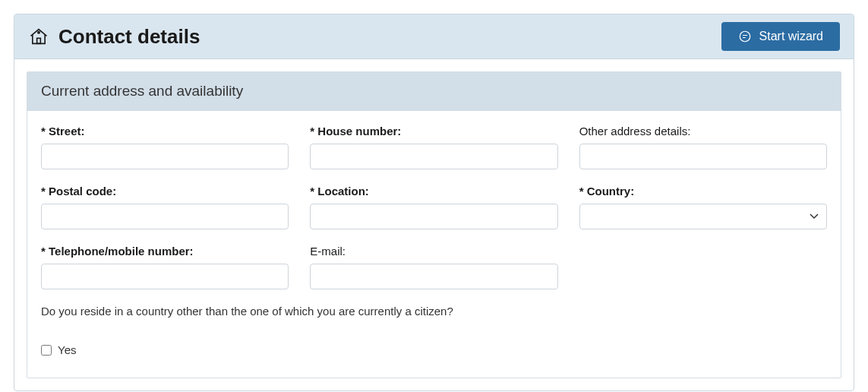  I want to click on yes-label: Yes, so click(67, 349).